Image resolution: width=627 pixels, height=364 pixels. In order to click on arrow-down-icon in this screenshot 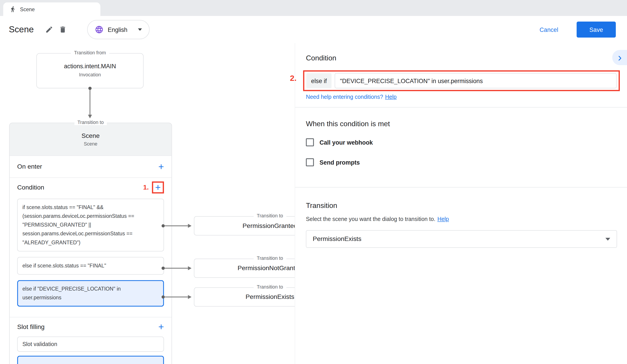, I will do `click(90, 117)`.